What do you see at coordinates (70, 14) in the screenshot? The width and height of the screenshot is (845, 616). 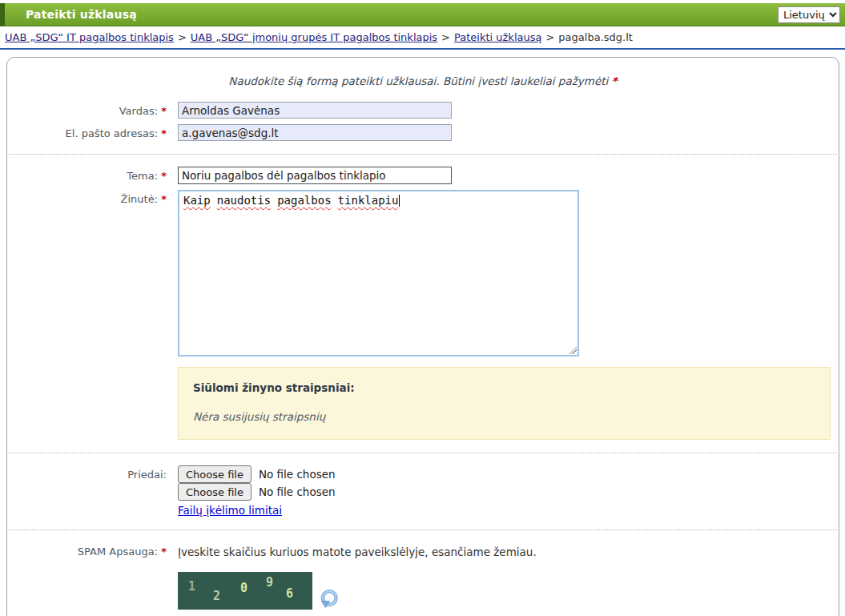 I see `page-title: Pateikti užklausą` at bounding box center [70, 14].